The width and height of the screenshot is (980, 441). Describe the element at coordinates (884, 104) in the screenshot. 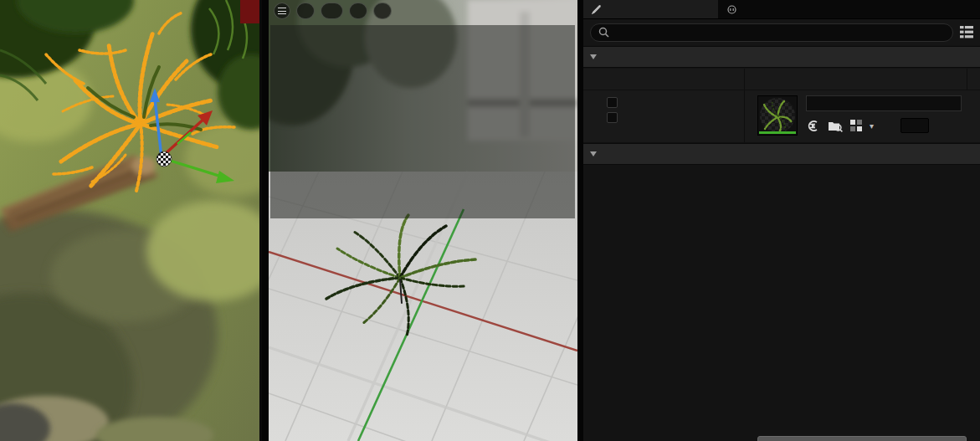

I see `material-name-field` at that location.